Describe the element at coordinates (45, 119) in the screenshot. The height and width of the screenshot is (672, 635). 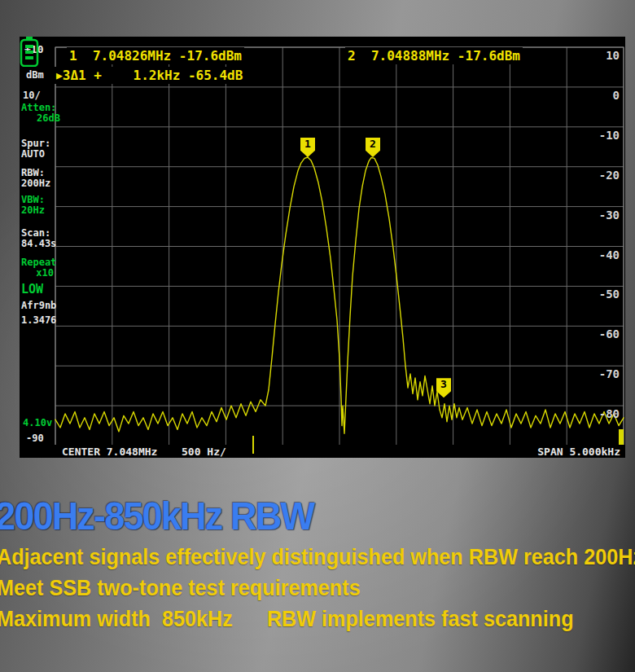
I see `atten-value: 26dB` at that location.